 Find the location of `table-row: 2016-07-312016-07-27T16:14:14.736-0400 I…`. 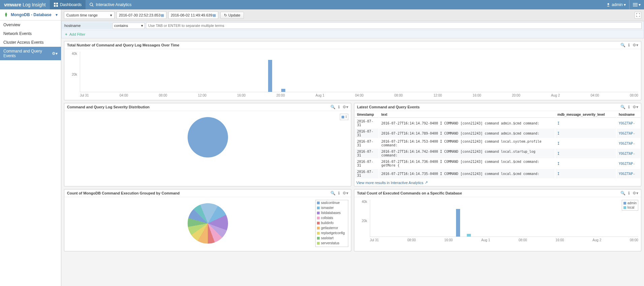

table-row: 2016-07-312016-07-27T16:14:14.736-0400 I… is located at coordinates (498, 164).